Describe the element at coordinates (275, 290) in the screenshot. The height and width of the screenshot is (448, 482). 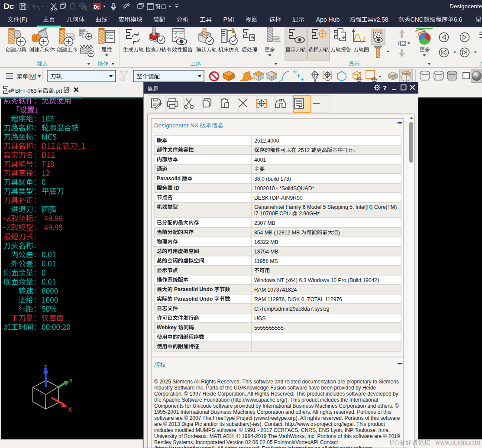
I see `svg-text: RAM 1073741824` at that location.